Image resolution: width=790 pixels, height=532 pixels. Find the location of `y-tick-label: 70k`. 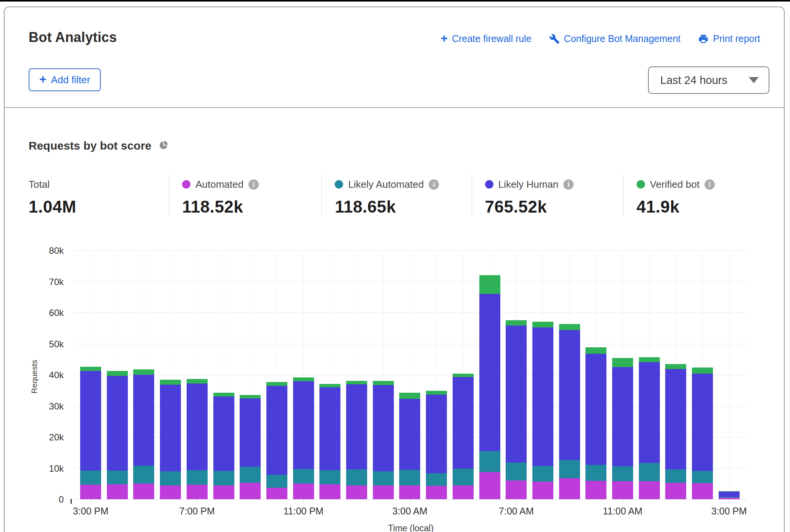

y-tick-label: 70k is located at coordinates (43, 282).